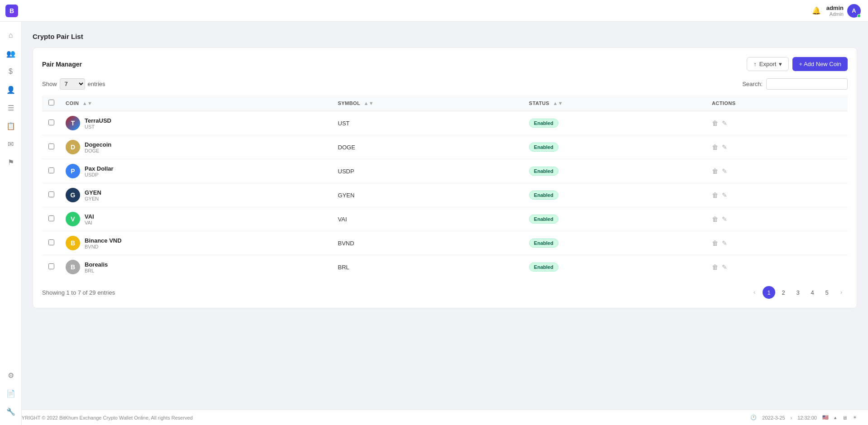 Image resolution: width=868 pixels, height=425 pixels. Describe the element at coordinates (754, 292) in the screenshot. I see `pagination-prev: ‹` at that location.